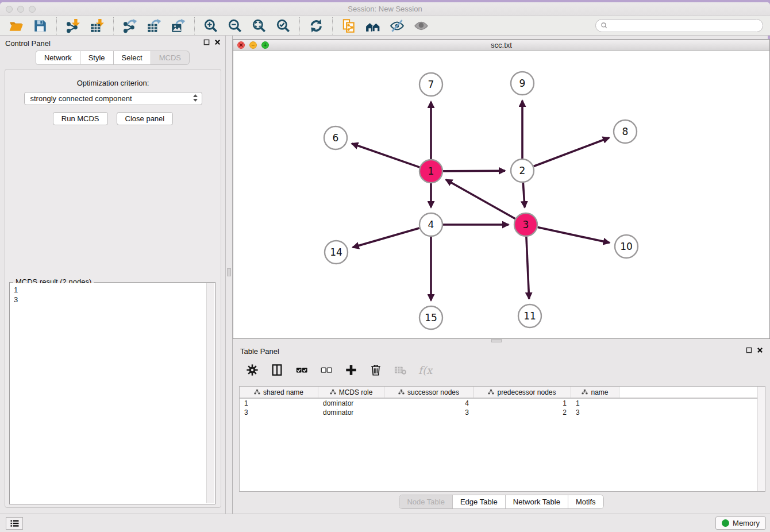 The height and width of the screenshot is (532, 770). Describe the element at coordinates (170, 57) in the screenshot. I see `tab-mcds: MCDS` at that location.